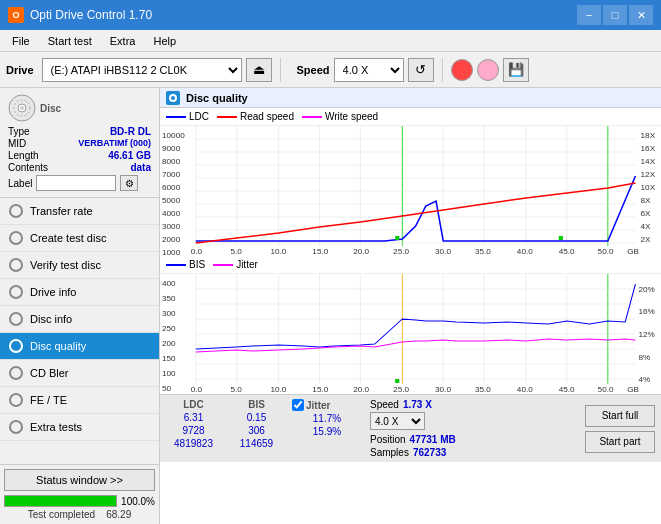 The height and width of the screenshot is (524, 661). Describe the element at coordinates (197, 264) in the screenshot. I see `legend-bis-label: BIS` at that location.